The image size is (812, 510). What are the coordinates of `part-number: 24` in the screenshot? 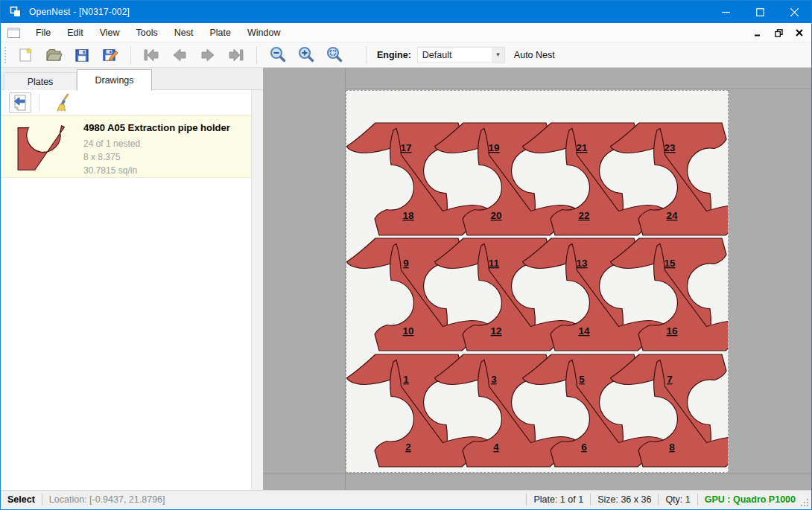 It's located at (672, 216).